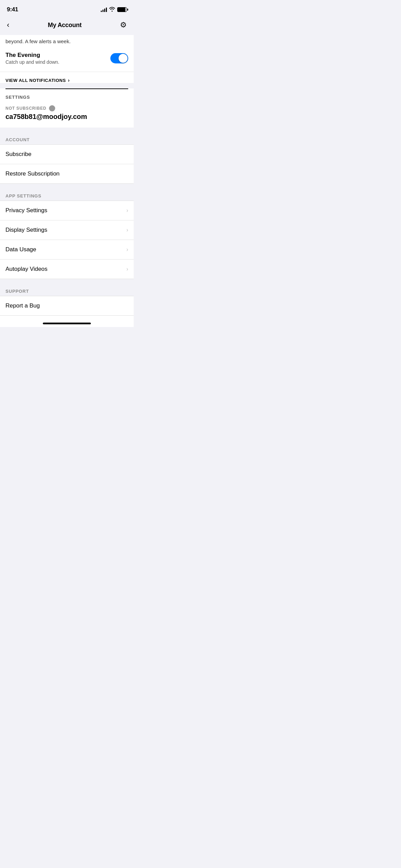 Image resolution: width=401 pixels, height=868 pixels. Describe the element at coordinates (67, 210) in the screenshot. I see `privacy-settings-item: Privacy Settings ›` at that location.